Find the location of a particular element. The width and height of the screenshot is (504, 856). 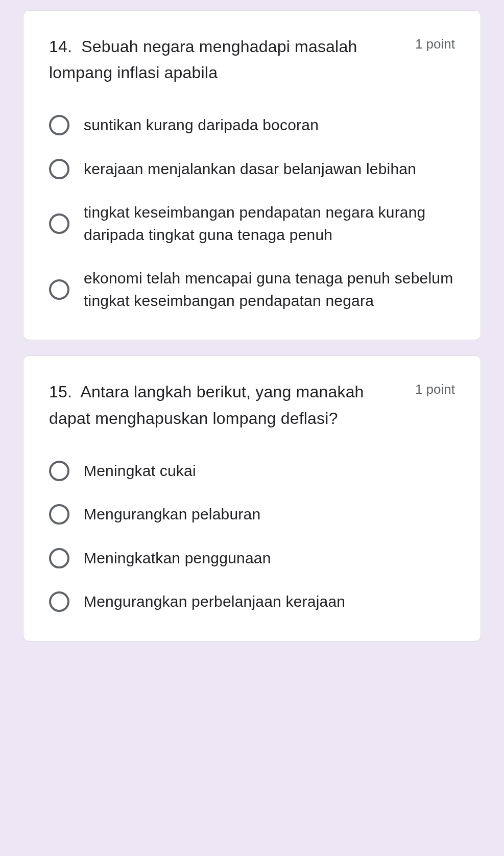

option-row: suntikan kurang daripada bocoran is located at coordinates (252, 125).